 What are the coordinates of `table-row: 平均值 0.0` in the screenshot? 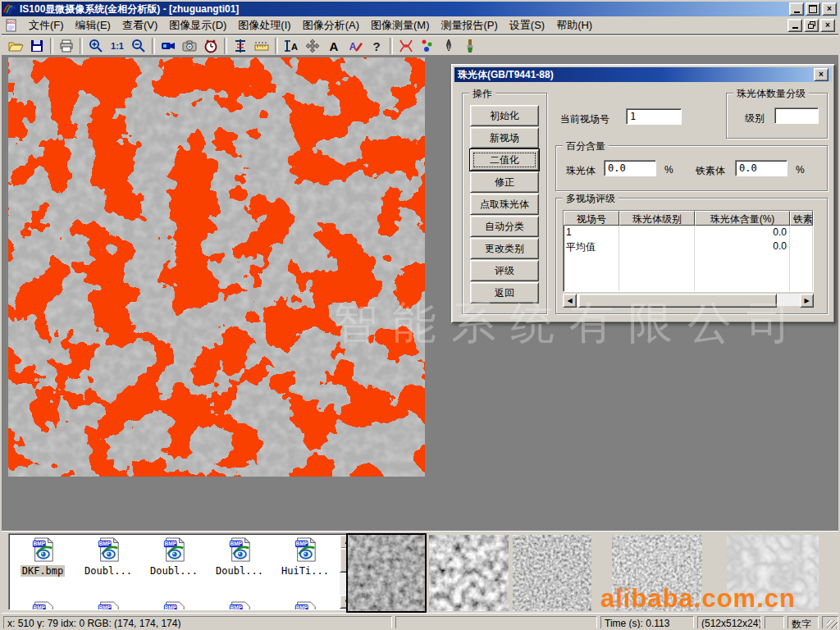 It's located at (688, 246).